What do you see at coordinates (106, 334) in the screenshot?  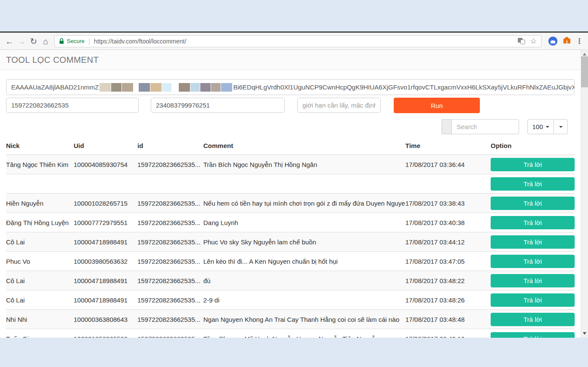 I see `cell-uid: 100001856905500` at bounding box center [106, 334].